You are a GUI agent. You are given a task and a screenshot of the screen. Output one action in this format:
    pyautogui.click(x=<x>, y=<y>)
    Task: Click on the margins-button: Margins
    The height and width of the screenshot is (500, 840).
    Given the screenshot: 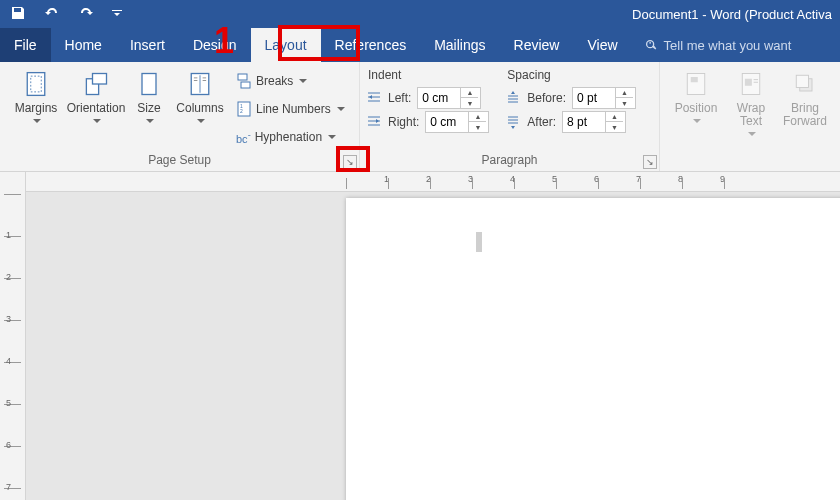 What is the action you would take?
    pyautogui.click(x=36, y=96)
    